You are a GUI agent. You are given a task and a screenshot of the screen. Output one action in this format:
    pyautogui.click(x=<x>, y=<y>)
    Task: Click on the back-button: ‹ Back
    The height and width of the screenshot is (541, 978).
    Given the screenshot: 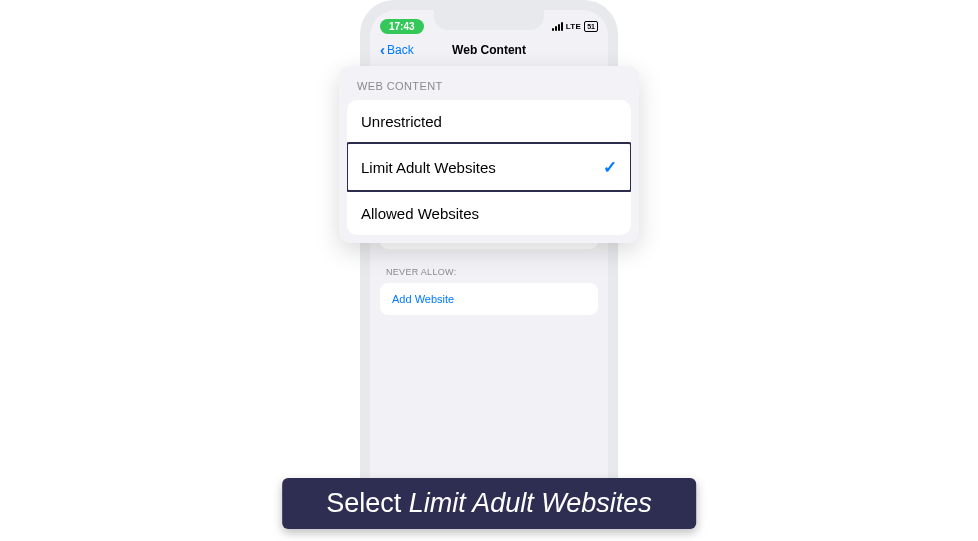 What is the action you would take?
    pyautogui.click(x=397, y=50)
    